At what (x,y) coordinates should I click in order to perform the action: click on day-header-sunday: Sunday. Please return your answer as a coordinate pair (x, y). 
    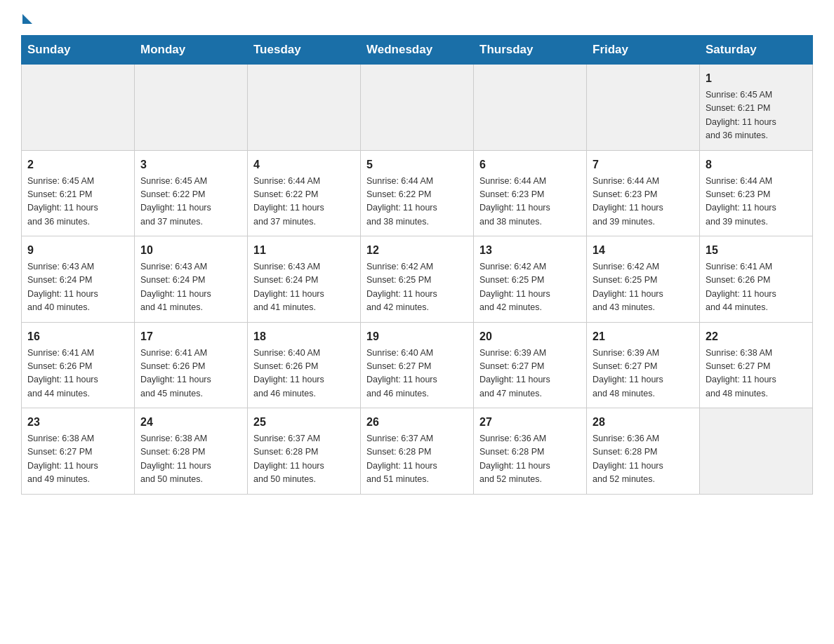
    Looking at the image, I should click on (79, 51).